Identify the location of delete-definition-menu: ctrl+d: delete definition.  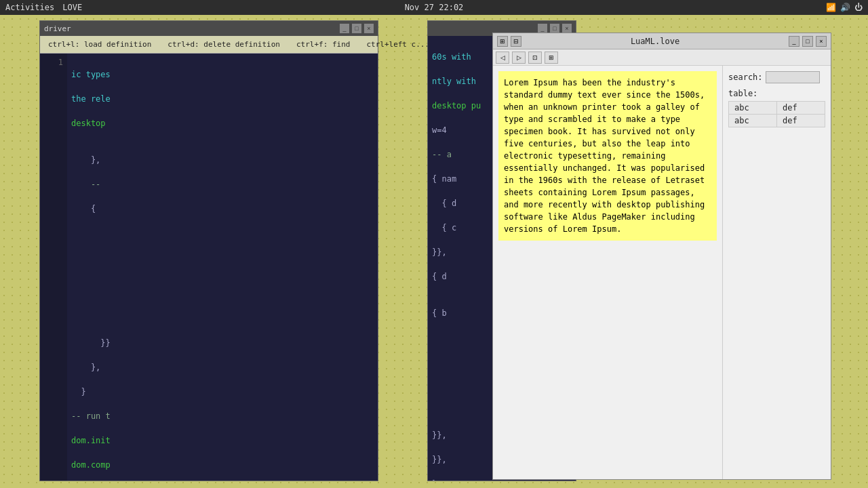
(224, 45).